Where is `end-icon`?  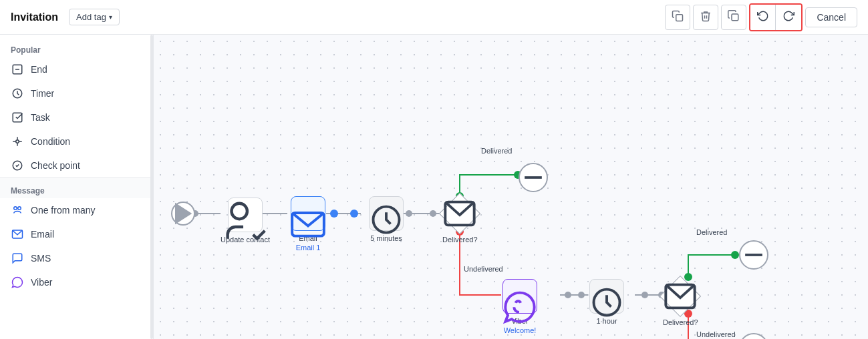
end-icon is located at coordinates (17, 69).